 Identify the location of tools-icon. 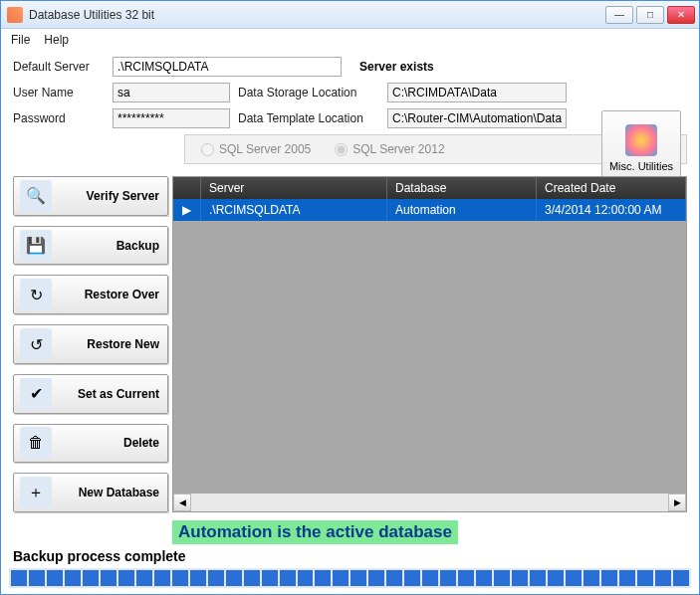
(641, 140).